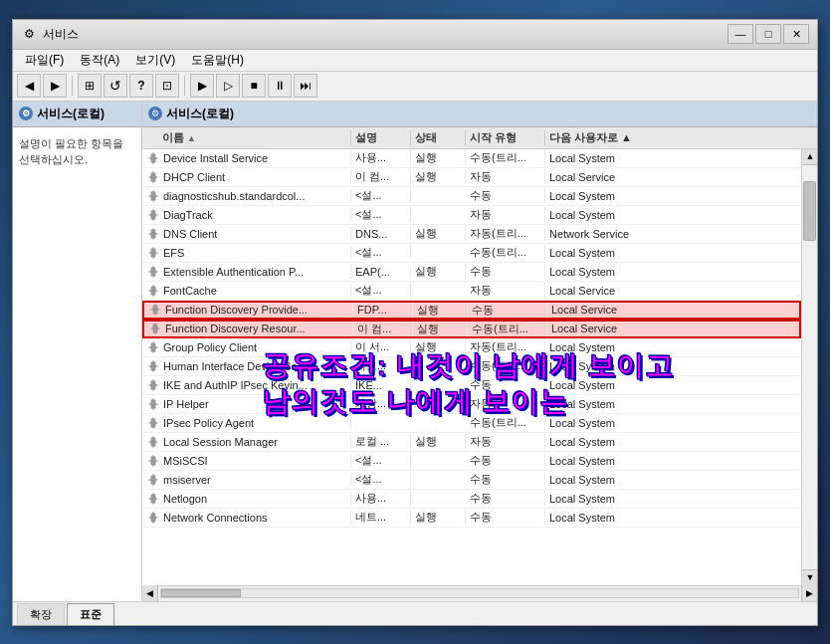 This screenshot has height=644, width=830. What do you see at coordinates (90, 86) in the screenshot?
I see `show-hide-button: ⊞` at bounding box center [90, 86].